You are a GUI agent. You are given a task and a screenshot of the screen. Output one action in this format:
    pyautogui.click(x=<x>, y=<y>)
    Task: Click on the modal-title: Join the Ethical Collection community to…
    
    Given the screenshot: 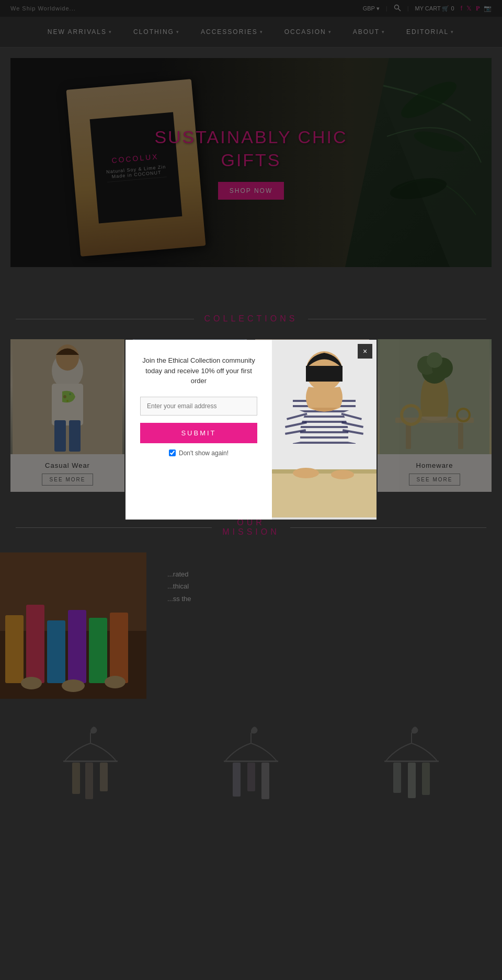 What is the action you would take?
    pyautogui.click(x=199, y=371)
    